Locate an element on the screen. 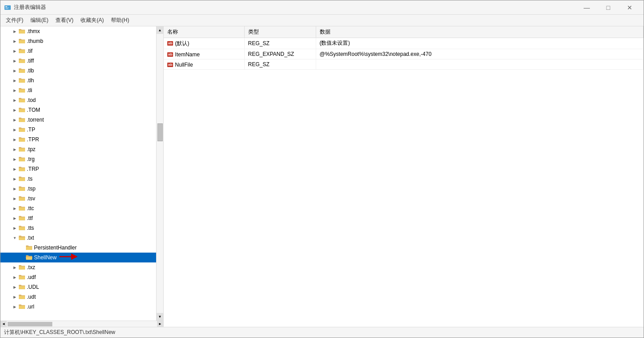 The width and height of the screenshot is (644, 338). scroll-thumb is located at coordinates (160, 132).